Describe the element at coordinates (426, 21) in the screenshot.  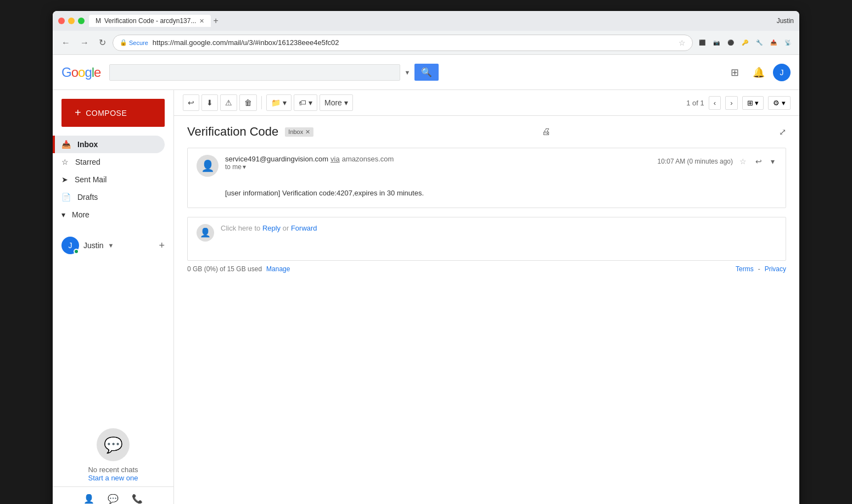
I see `browser-titlebar: M Verification Code - arcdyn137... ✕ + J…` at that location.